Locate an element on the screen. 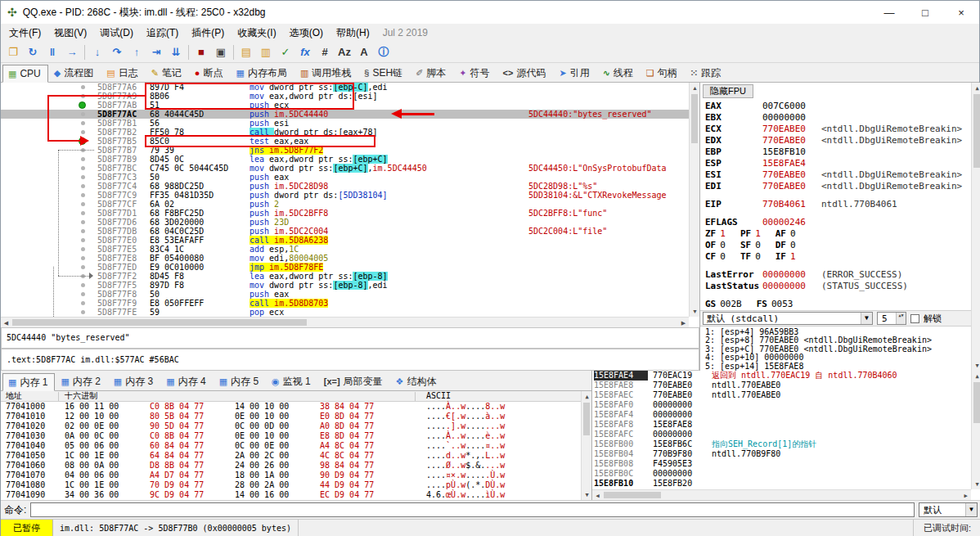 The width and height of the screenshot is (980, 536). stack-row-15E8FAE4: 15E8FAE4770EAC19返回到 ntdll.770EAC19 自 ntd… is located at coordinates (782, 376).